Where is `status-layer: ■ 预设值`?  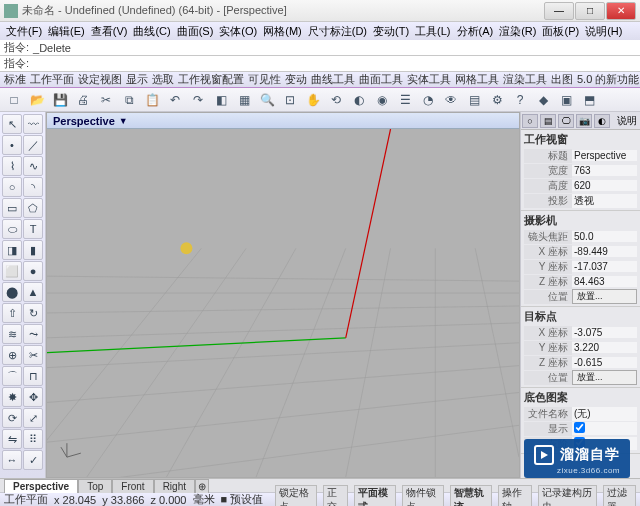
status-layer: ■ 预设值 is located at coordinates (242, 499).